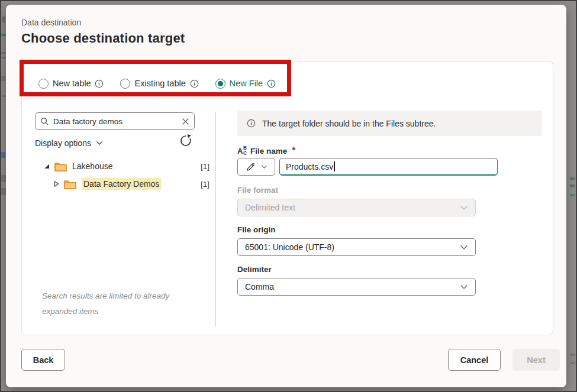 The width and height of the screenshot is (577, 392). I want to click on file-name-label-row: ABC File name *, so click(266, 151).